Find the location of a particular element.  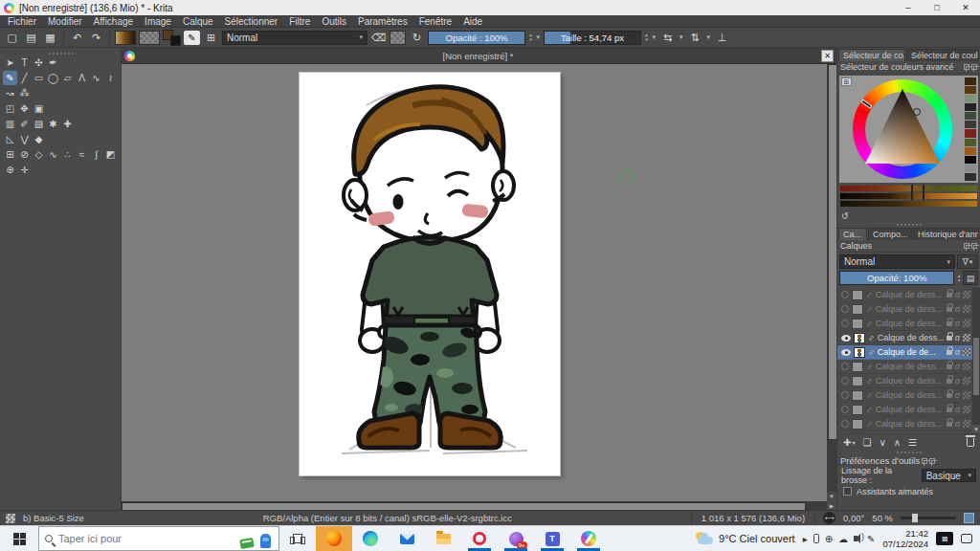

menu-image: Image is located at coordinates (158, 21).